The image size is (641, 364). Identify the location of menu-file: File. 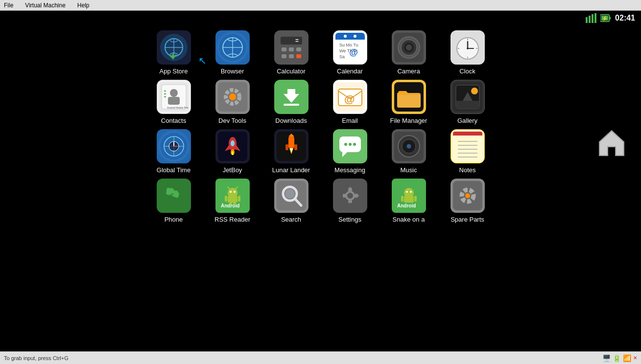
(9, 5).